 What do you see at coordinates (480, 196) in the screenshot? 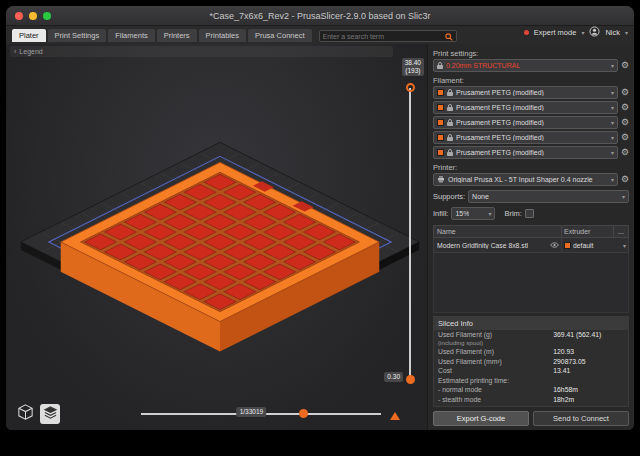
I see `supports-value: None` at bounding box center [480, 196].